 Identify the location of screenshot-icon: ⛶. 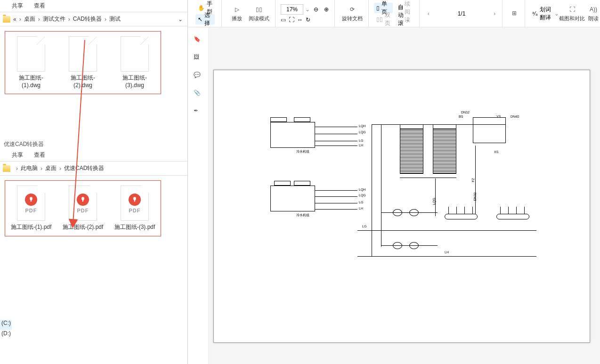
(572, 9).